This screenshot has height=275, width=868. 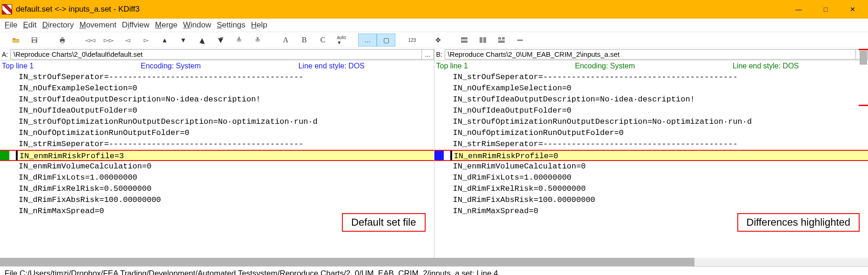 What do you see at coordinates (863, 154) in the screenshot?
I see `overview-scrollbar` at bounding box center [863, 154].